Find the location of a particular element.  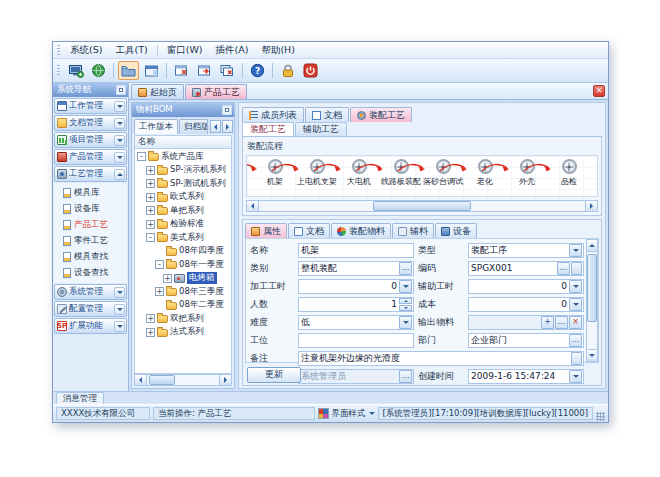

tab-auxiliary-materials: 辅料 is located at coordinates (413, 230).